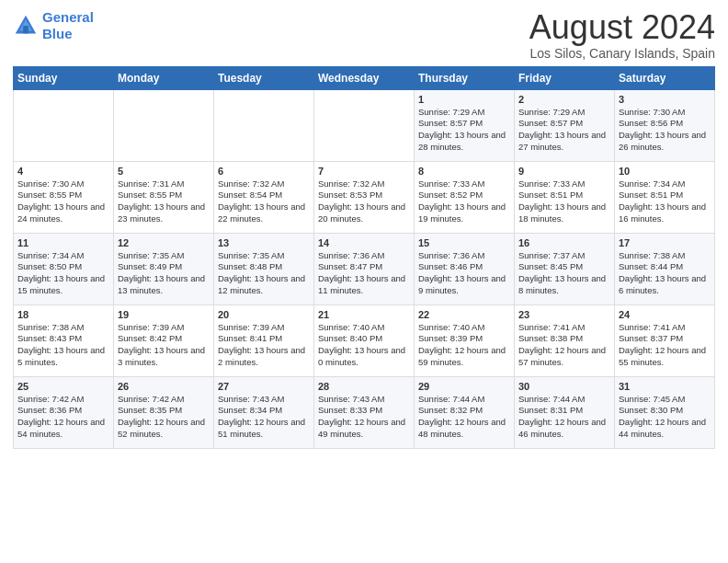  I want to click on day-number: 13, so click(264, 243).